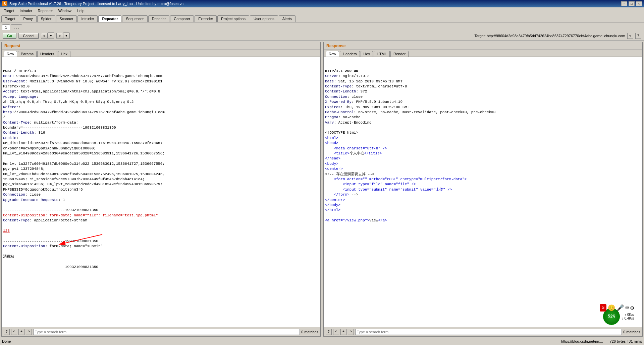  I want to click on target-help-button: ?, so click(638, 36).